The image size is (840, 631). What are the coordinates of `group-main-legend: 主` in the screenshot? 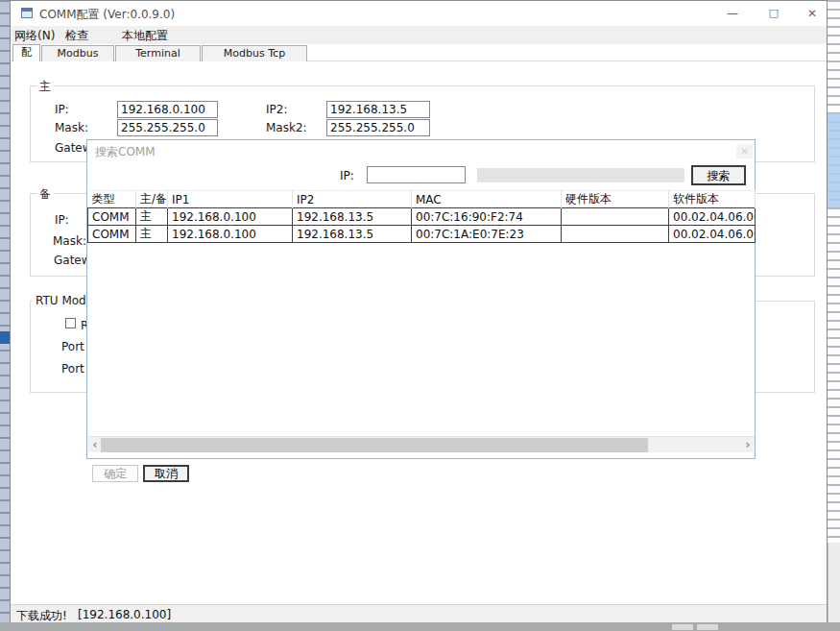 It's located at (45, 86).